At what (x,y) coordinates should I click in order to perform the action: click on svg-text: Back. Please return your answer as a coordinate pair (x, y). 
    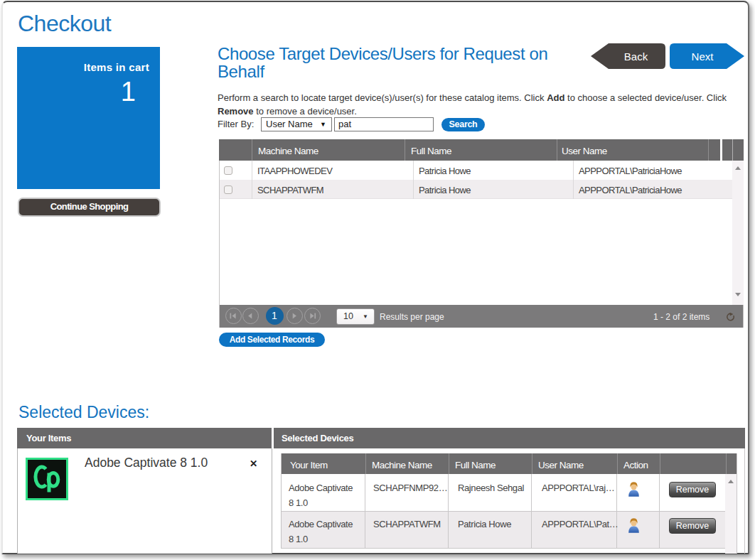
    Looking at the image, I should click on (636, 57).